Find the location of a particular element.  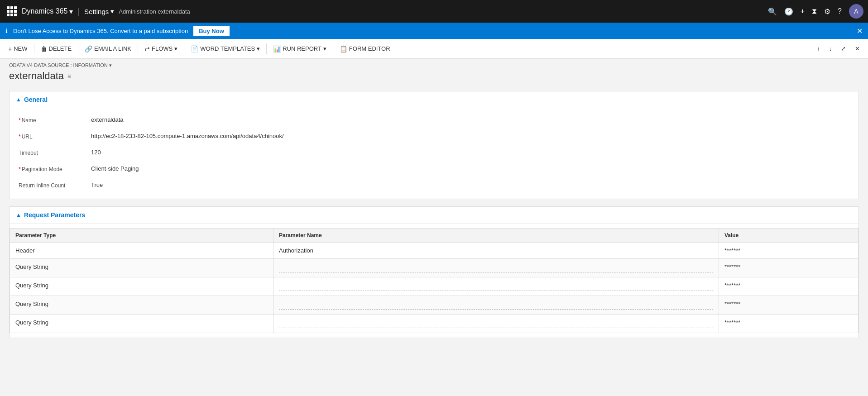

timeout-value: 120 is located at coordinates (470, 152).